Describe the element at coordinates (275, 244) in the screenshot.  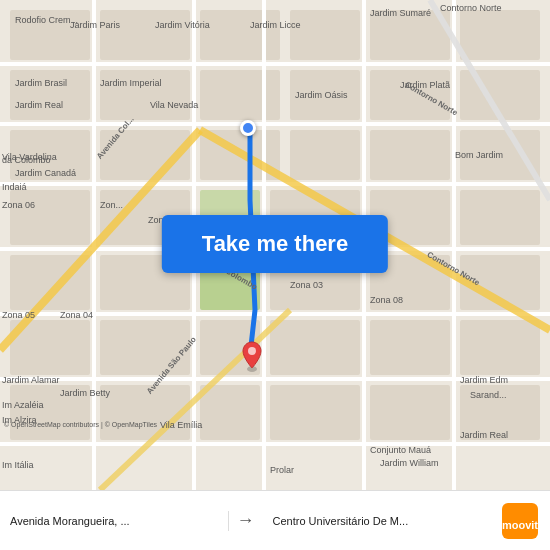
I see `take-me-there-button: Take me there` at that location.